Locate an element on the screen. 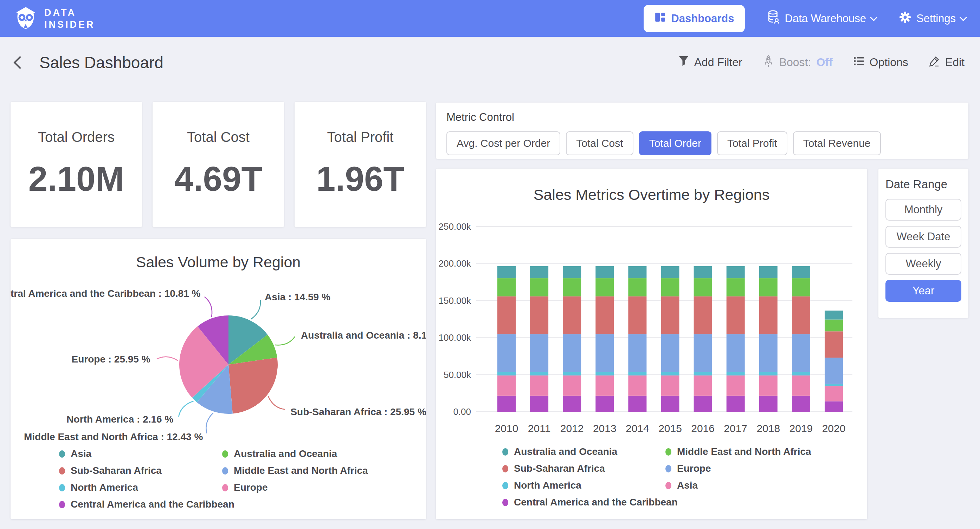  nav-settings: Settings is located at coordinates (932, 19).